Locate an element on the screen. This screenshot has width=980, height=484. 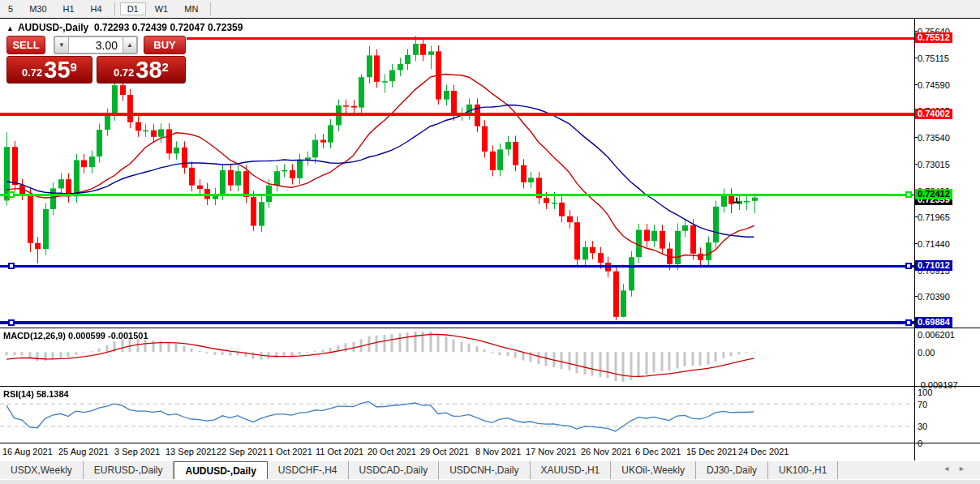
chart-tabs: USDX,WeeklyEURUSD-,DailyAUDUSD-,DailyUSD… is located at coordinates (490, 470).